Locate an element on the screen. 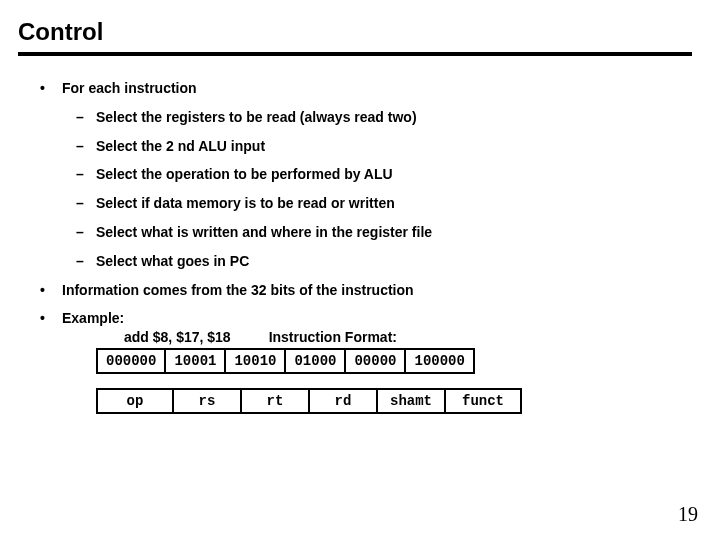  field-shamt-value: 00000 is located at coordinates (375, 361).